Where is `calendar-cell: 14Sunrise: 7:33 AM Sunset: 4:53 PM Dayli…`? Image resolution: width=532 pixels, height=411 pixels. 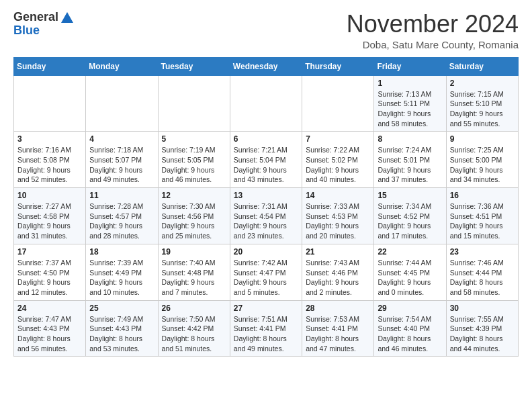
calendar-cell: 14Sunrise: 7:33 AM Sunset: 4:53 PM Dayli… is located at coordinates (339, 216).